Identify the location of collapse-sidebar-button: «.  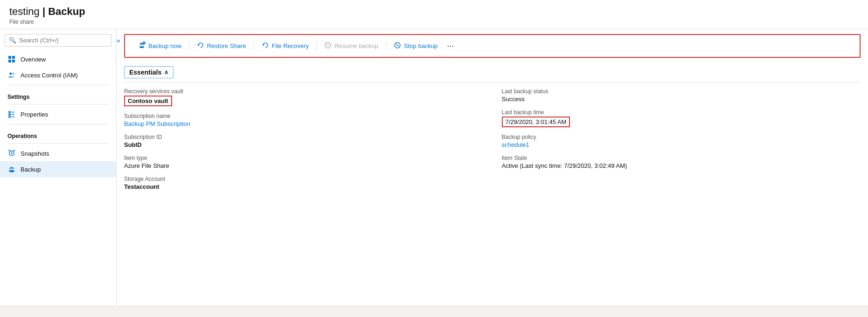
(118, 41).